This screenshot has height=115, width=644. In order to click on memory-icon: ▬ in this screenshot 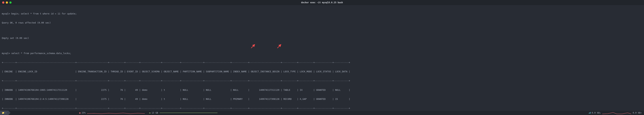, I will do `click(150, 113)`.